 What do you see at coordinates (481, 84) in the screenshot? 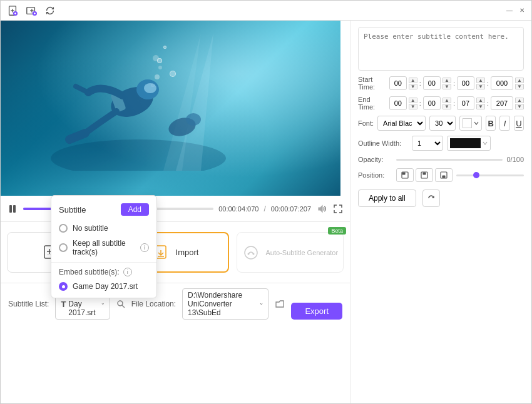
I see `start-second-spinner: ▲ ▼` at bounding box center [481, 84].